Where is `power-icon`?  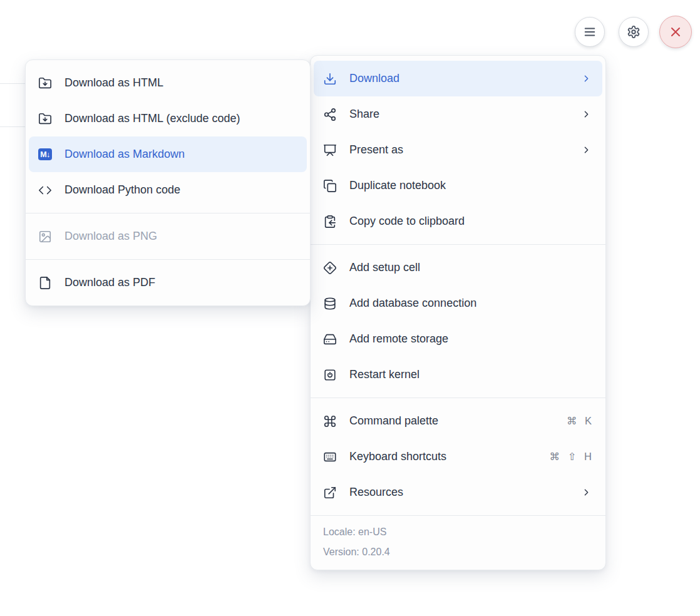
power-icon is located at coordinates (330, 375).